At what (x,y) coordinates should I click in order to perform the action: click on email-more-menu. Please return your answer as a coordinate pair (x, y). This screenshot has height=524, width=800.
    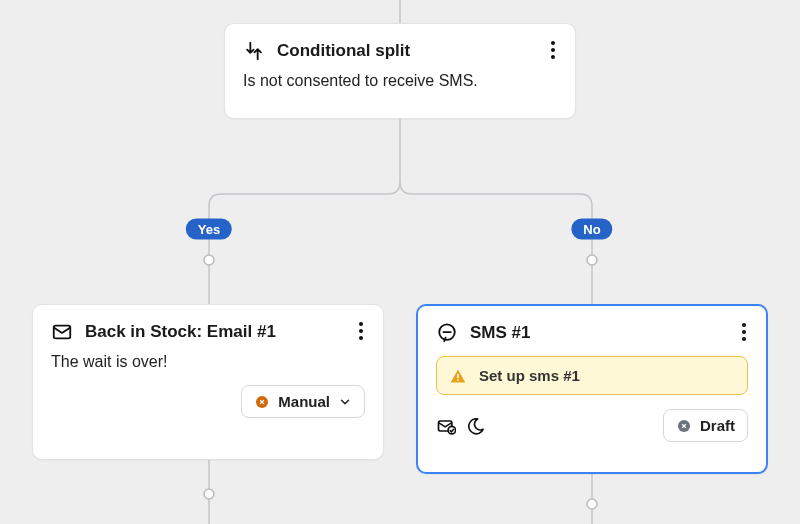
    Looking at the image, I should click on (361, 331).